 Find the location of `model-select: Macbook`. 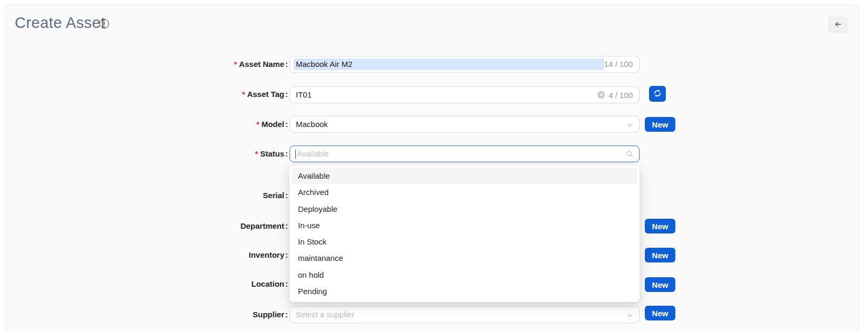

model-select: Macbook is located at coordinates (464, 124).